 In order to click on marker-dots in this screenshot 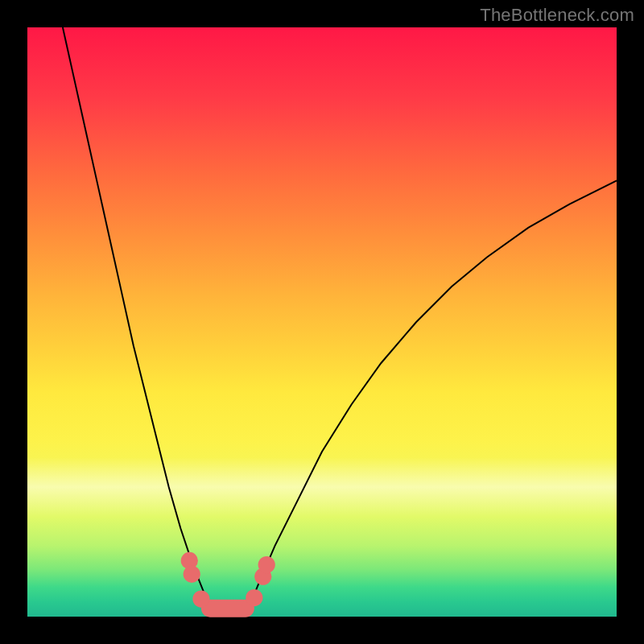, I will do `click(229, 580)`.